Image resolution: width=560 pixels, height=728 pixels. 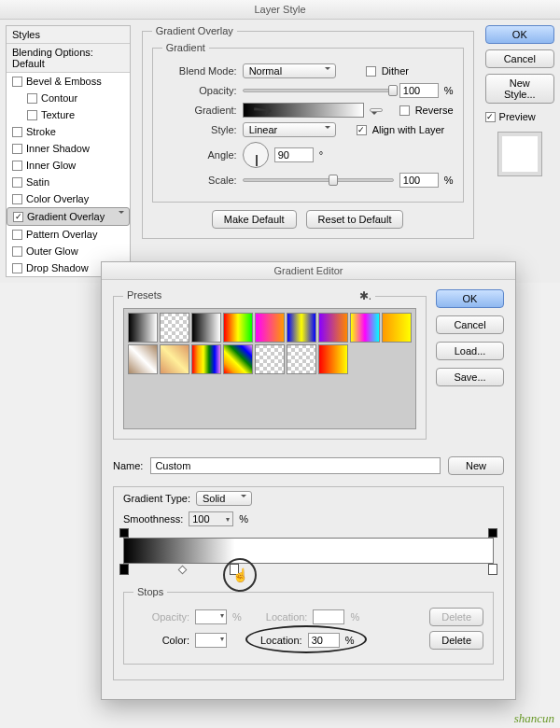 I want to click on effect-label: Drop Shadow, so click(x=58, y=268).